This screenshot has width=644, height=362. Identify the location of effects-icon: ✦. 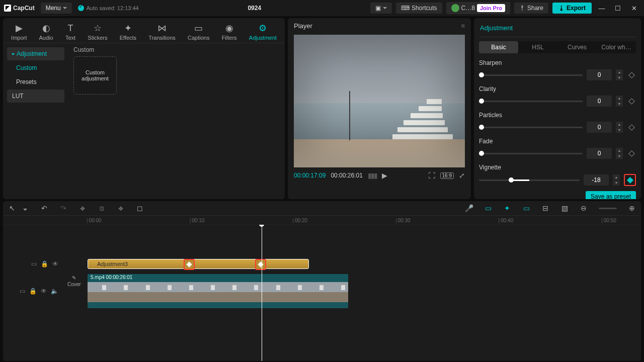
(128, 28).